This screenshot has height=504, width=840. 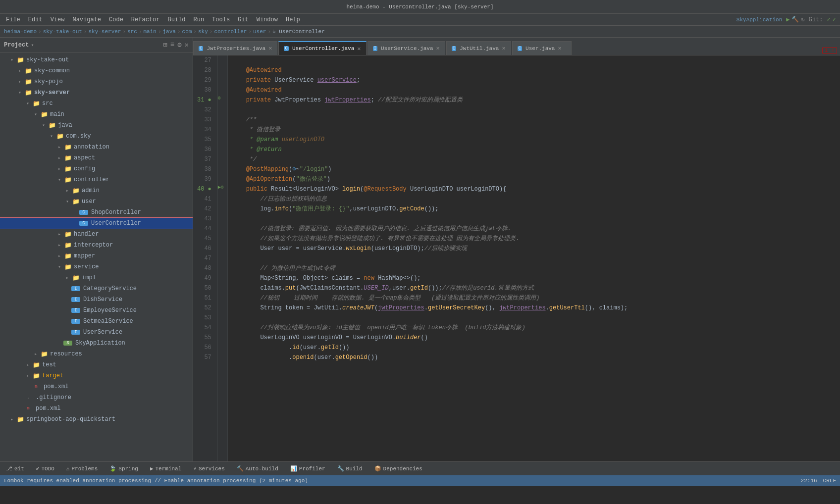 What do you see at coordinates (223, 258) in the screenshot?
I see `editor-gutter: ⚙ ▶⚙` at bounding box center [223, 258].